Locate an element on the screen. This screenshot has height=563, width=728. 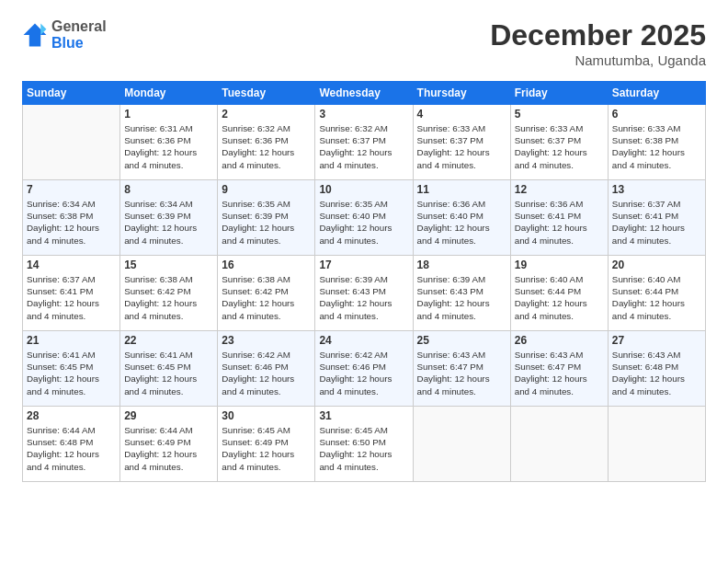
calendar-cell: 5Sunrise: 6:33 AMSunset: 6:37 PMDaylight… is located at coordinates (559, 143).